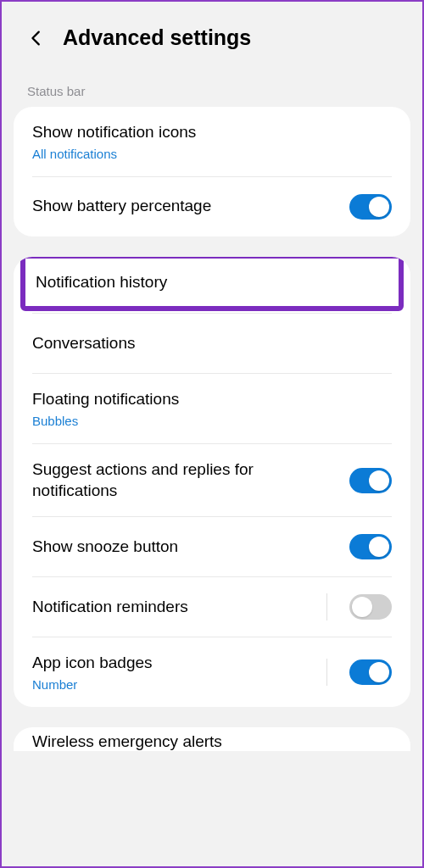  I want to click on setting-title: App icon badges, so click(173, 663).